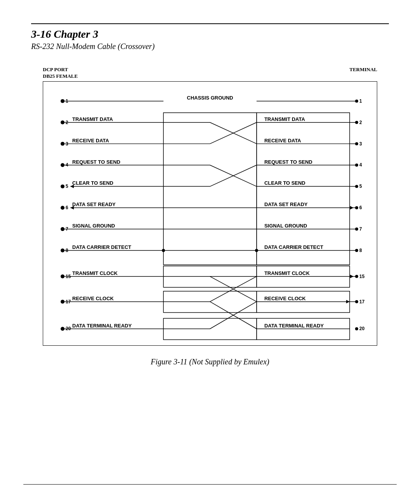 The image size is (420, 504). Describe the element at coordinates (60, 73) in the screenshot. I see `left-port-label: DCP PORT DB25 FEMALE` at that location.